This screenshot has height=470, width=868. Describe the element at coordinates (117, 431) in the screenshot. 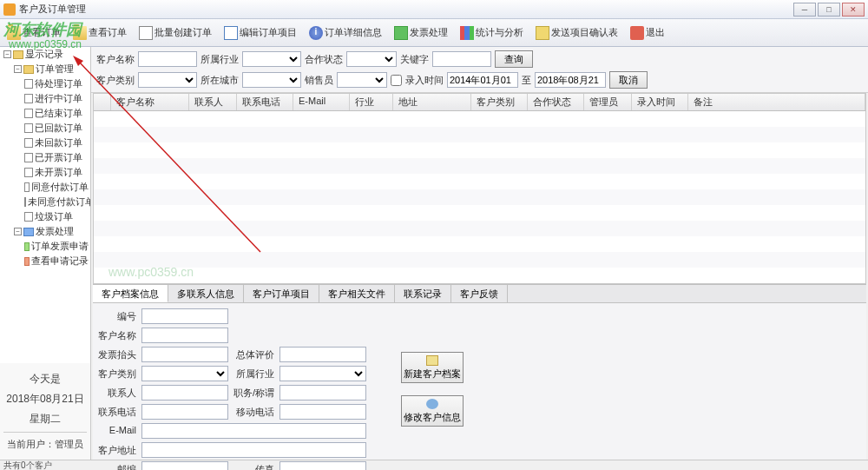

I see `label-email: E-Mail` at that location.